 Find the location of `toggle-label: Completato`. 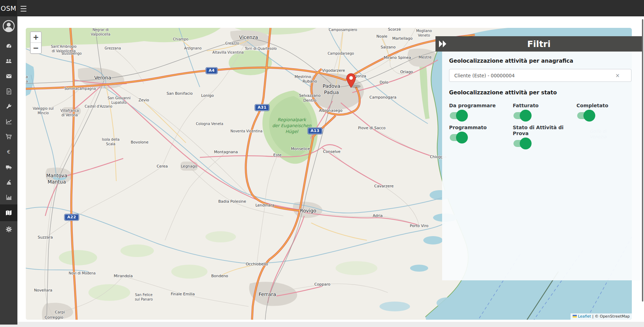

toggle-label: Completato is located at coordinates (606, 106).